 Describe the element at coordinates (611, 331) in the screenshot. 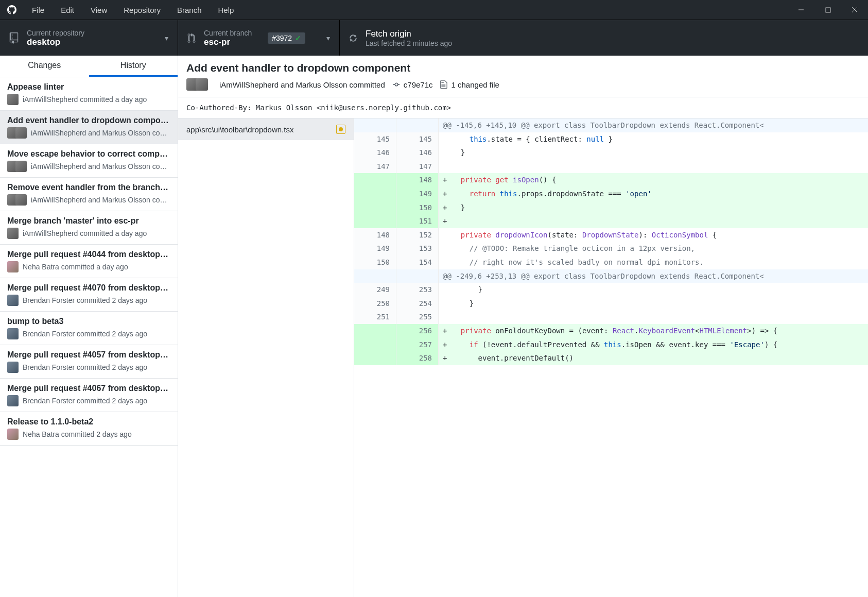

I see `diff-line: 256+ private onFoldoutKeyDown = (event: …` at that location.